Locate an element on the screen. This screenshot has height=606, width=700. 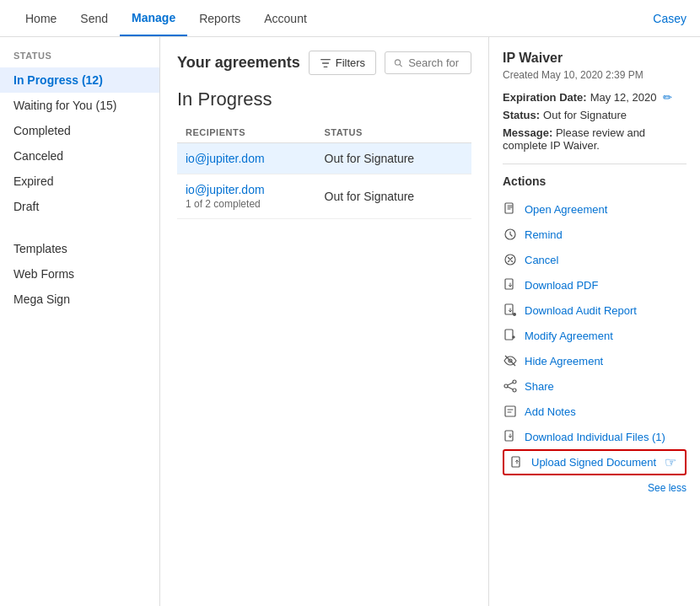
action-label: Cancel is located at coordinates (541, 260).